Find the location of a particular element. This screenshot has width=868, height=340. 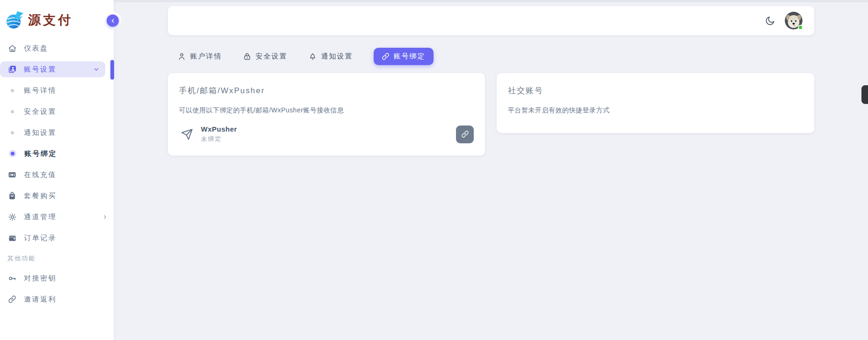

tab-security-settings: 安全设置 is located at coordinates (265, 56).